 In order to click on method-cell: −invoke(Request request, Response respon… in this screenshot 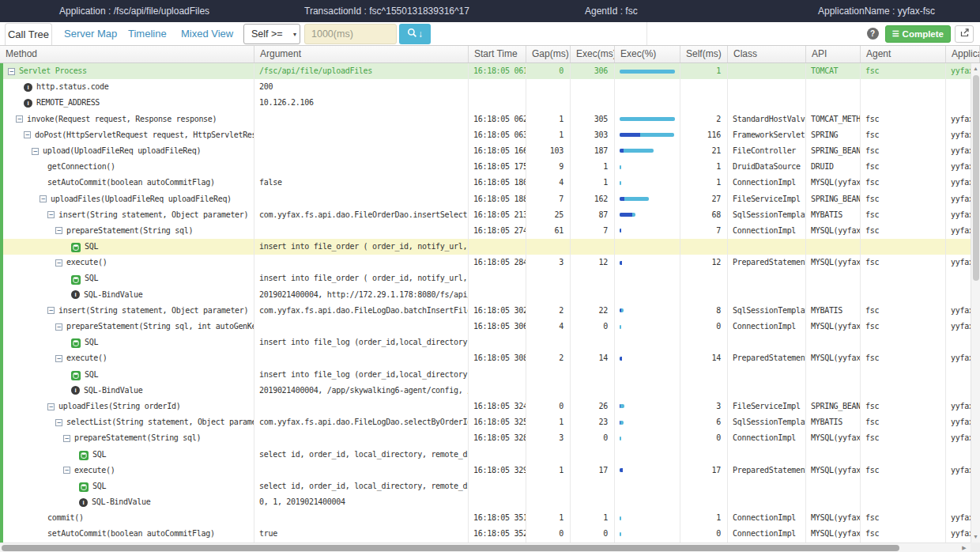, I will do `click(129, 119)`.